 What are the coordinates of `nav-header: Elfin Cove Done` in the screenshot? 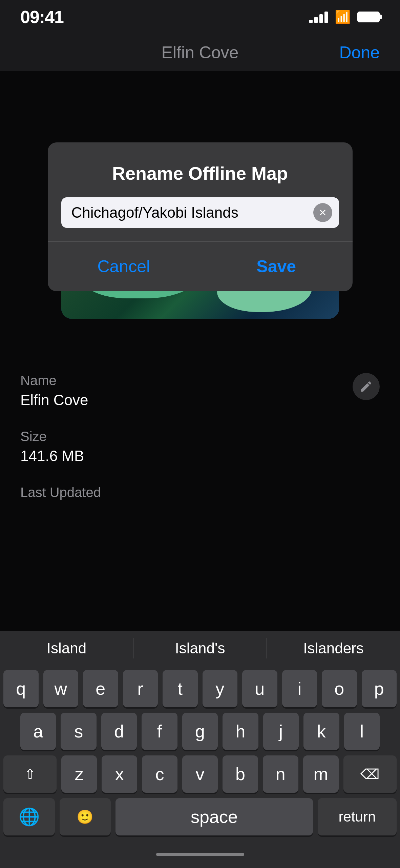 It's located at (200, 53).